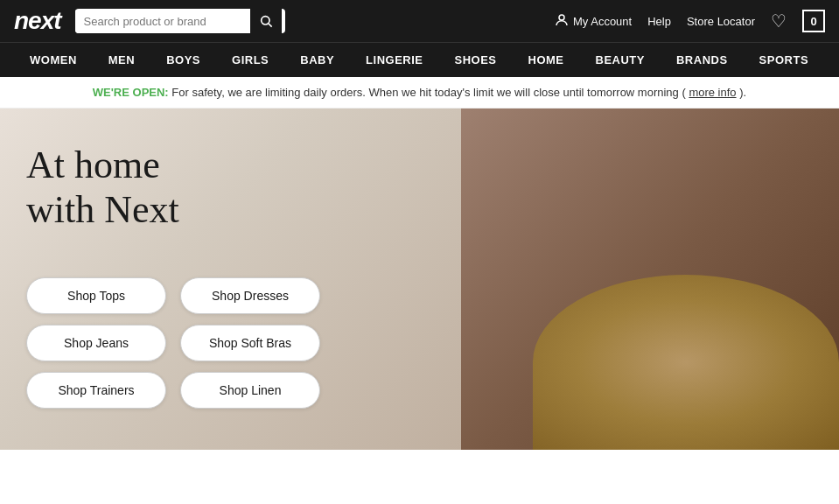 The height and width of the screenshot is (504, 839). I want to click on search-bar, so click(180, 21).